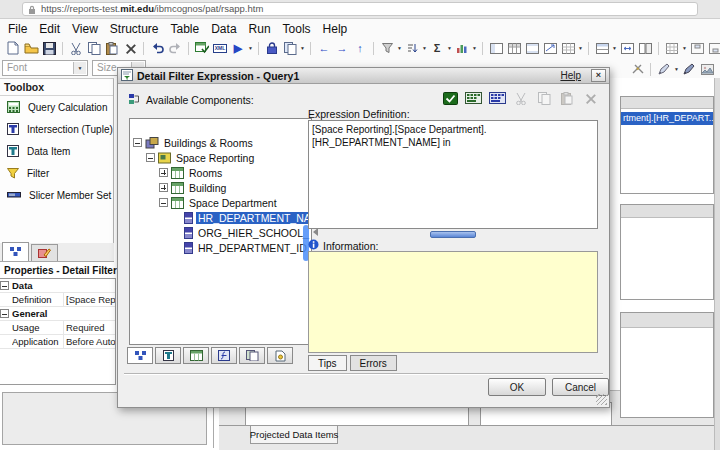  What do you see at coordinates (374, 363) in the screenshot?
I see `tab-errors: Errors` at bounding box center [374, 363].